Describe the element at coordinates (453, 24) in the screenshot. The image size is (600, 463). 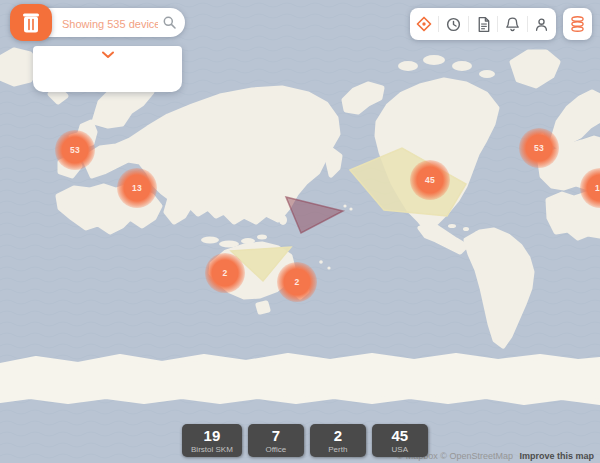
I see `history-button` at that location.